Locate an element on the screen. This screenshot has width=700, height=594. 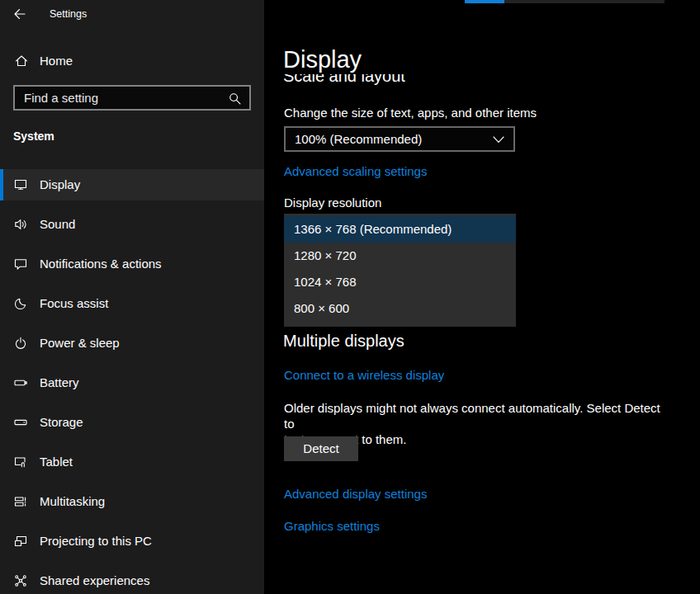
resolution-option: 1366 × 768 (Recommended) is located at coordinates (400, 229).